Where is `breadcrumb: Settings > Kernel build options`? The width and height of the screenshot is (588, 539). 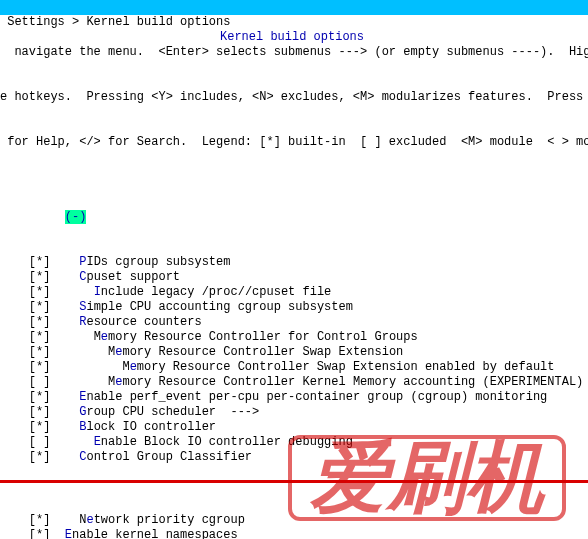
breadcrumb: Settings > Kernel build options is located at coordinates (115, 22).